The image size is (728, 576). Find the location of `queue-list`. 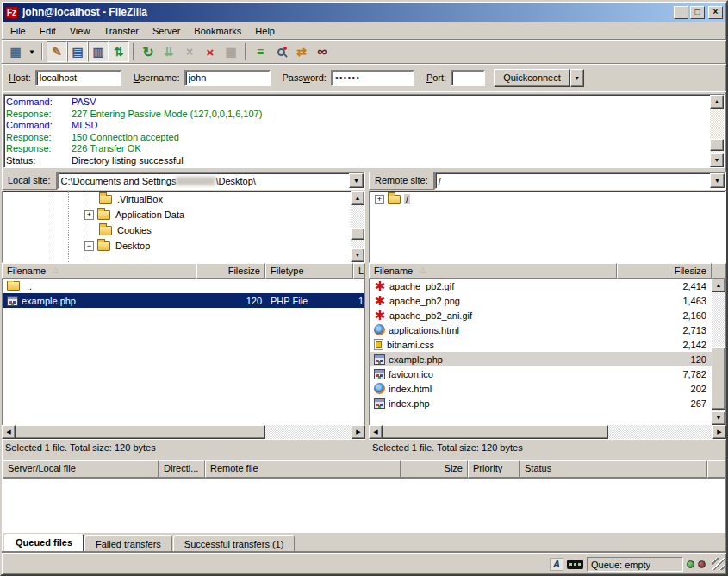

queue-list is located at coordinates (364, 505).